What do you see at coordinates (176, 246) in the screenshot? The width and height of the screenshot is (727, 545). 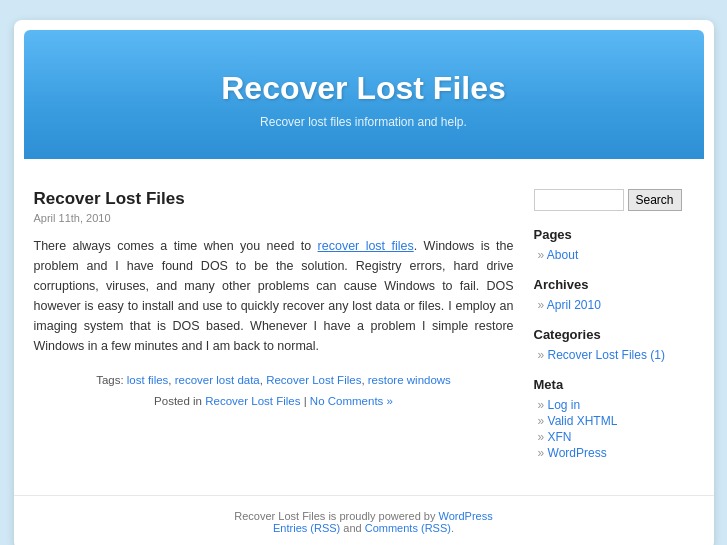 I see `post-body-text-before-link: There always comes a time when you need …` at bounding box center [176, 246].